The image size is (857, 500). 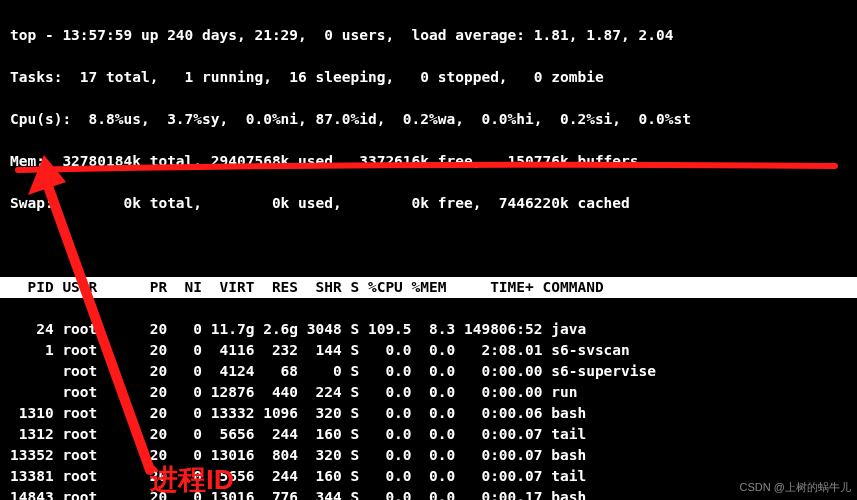 What do you see at coordinates (430, 392) in the screenshot?
I see `process-row: root 20 0 12876 440 224 S 0.0 0.0 0:00.0…` at bounding box center [430, 392].